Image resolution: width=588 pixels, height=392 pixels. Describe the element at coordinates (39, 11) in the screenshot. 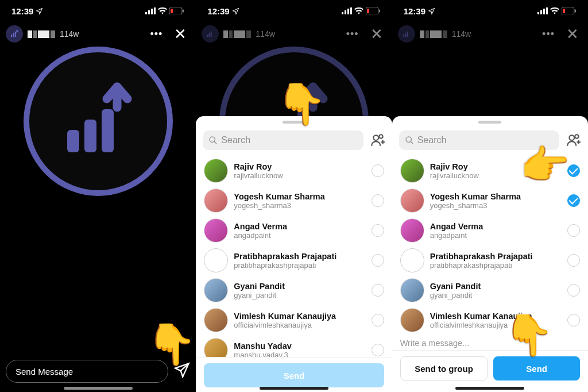

I see `location-icon` at that location.